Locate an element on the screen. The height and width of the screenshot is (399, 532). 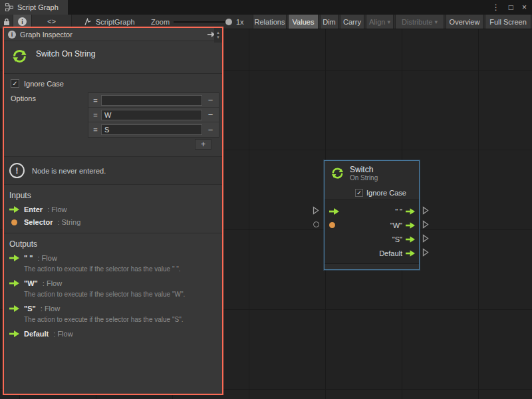
warning-text: Node is never entered. is located at coordinates (69, 171).